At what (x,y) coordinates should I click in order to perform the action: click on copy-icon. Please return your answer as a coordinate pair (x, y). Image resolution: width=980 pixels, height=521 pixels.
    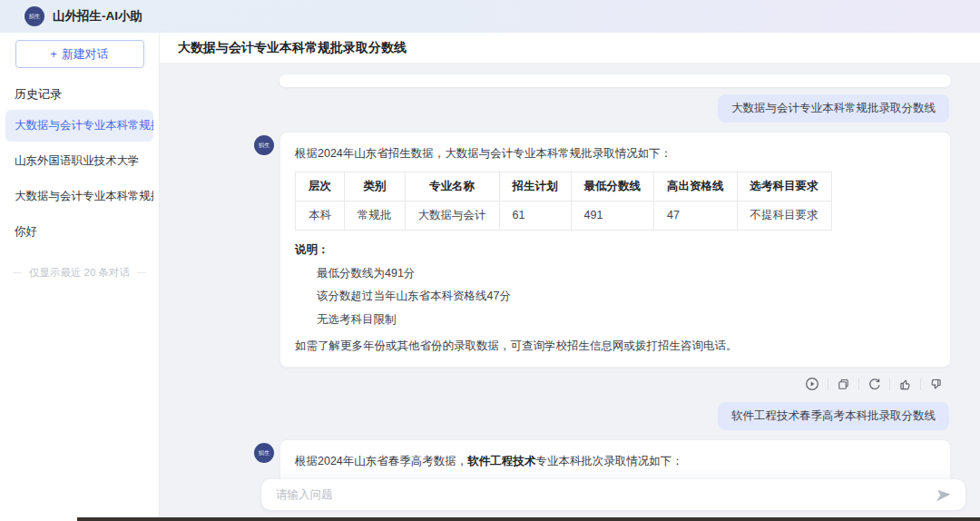
    Looking at the image, I should click on (844, 385).